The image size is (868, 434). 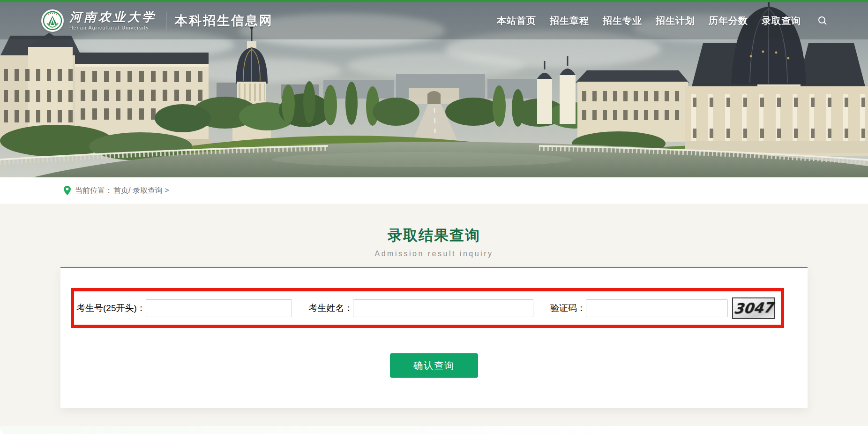 I want to click on university-name-en: Henan Agricultural University, so click(x=113, y=28).